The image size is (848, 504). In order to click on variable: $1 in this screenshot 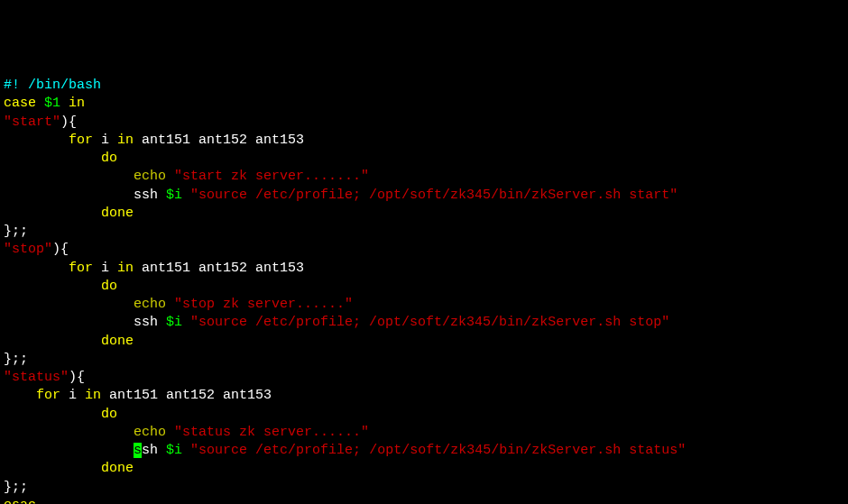, I will do `click(52, 103)`.